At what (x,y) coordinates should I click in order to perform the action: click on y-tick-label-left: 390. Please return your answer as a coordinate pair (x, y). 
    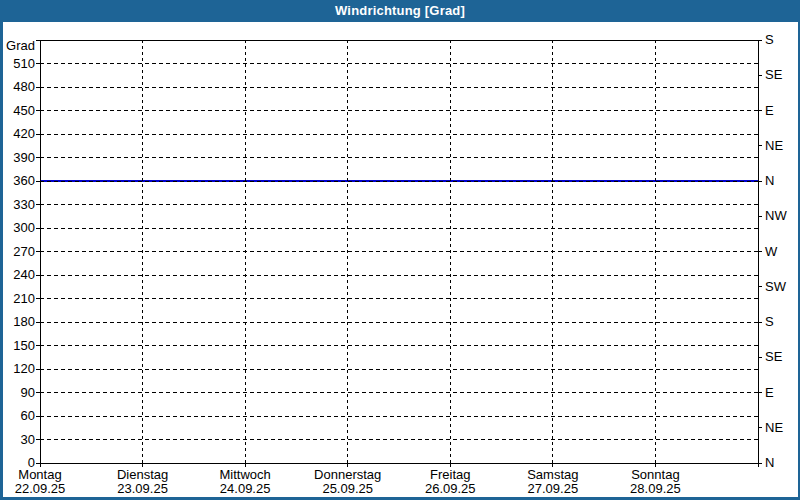
    Looking at the image, I should click on (24, 158).